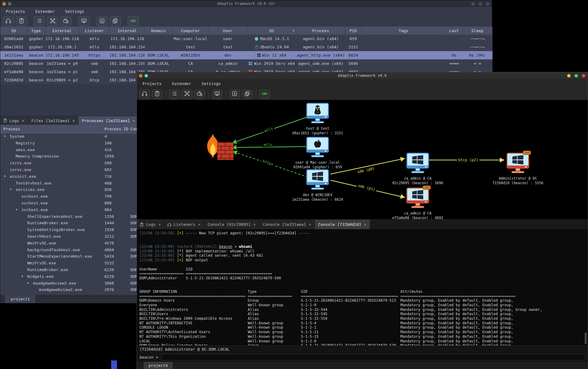 The width and height of the screenshot is (588, 369). What do you see at coordinates (373, 357) in the screenshot?
I see `command-input` at bounding box center [373, 357].